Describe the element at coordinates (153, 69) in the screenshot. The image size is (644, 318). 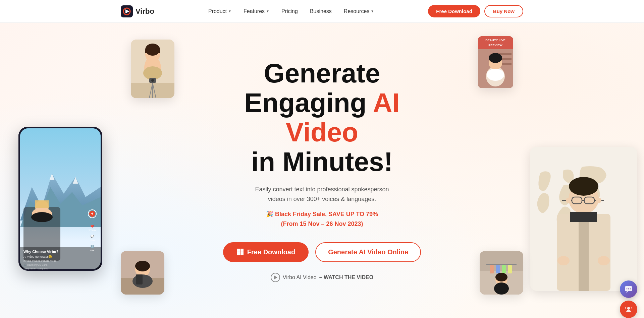
I see `float-card-woman-top` at that location.